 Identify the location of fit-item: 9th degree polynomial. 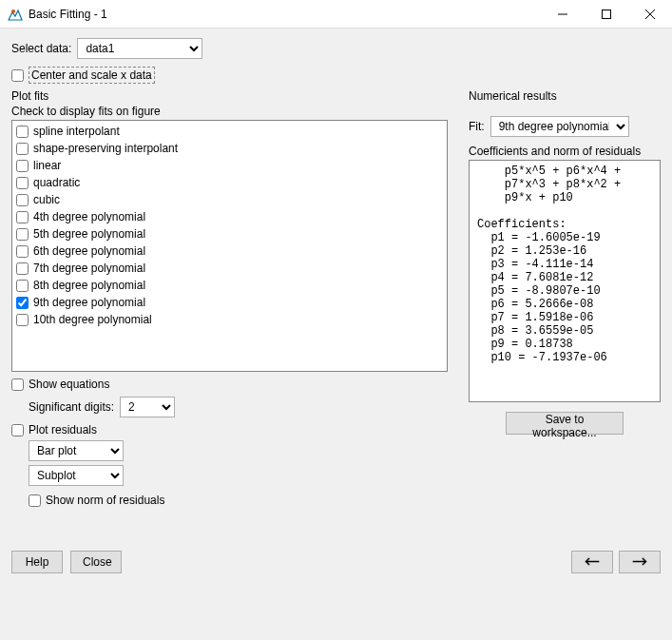
(230, 302).